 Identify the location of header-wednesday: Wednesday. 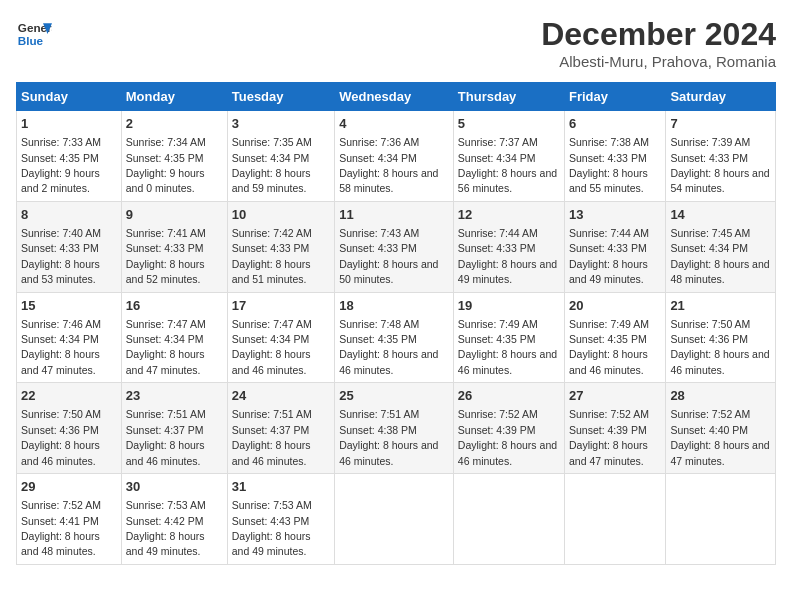
(394, 97).